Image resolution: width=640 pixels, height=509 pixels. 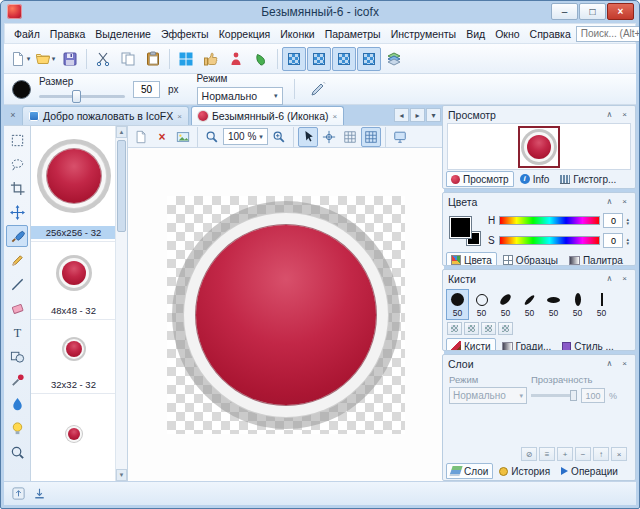 What do you see at coordinates (329, 137) in the screenshot?
I see `precision-mode-button` at bounding box center [329, 137].